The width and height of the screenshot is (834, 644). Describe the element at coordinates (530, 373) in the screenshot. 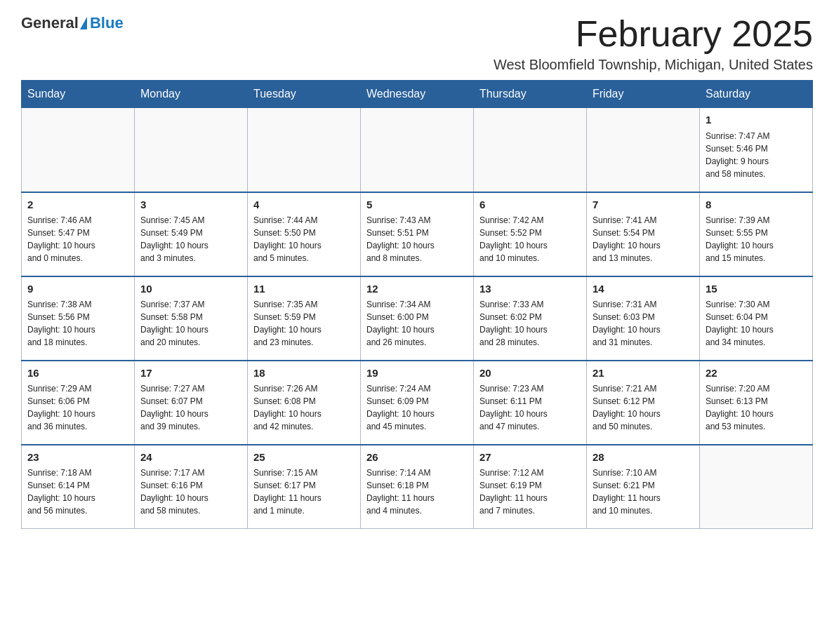

I see `day-number: 20` at that location.